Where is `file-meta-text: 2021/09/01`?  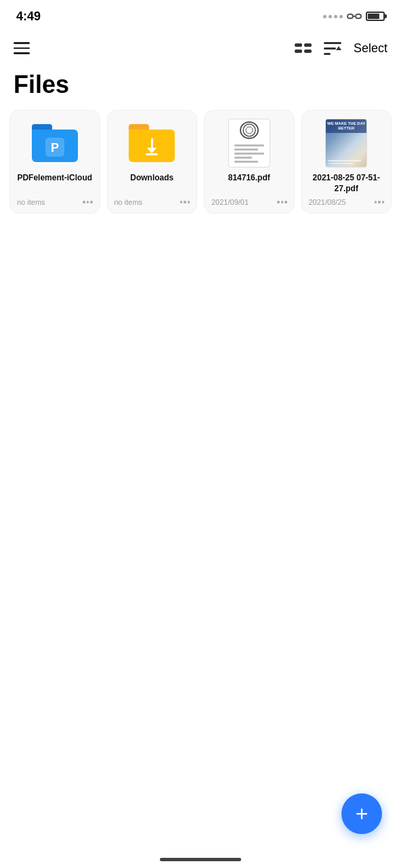
file-meta-text: 2021/09/01 is located at coordinates (230, 202).